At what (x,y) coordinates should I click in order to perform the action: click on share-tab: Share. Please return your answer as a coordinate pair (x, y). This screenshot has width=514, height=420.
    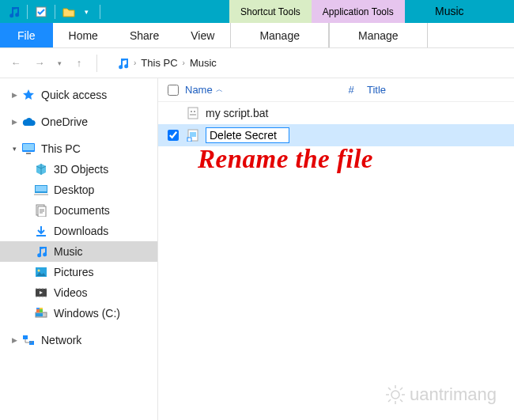
    Looking at the image, I should click on (144, 35).